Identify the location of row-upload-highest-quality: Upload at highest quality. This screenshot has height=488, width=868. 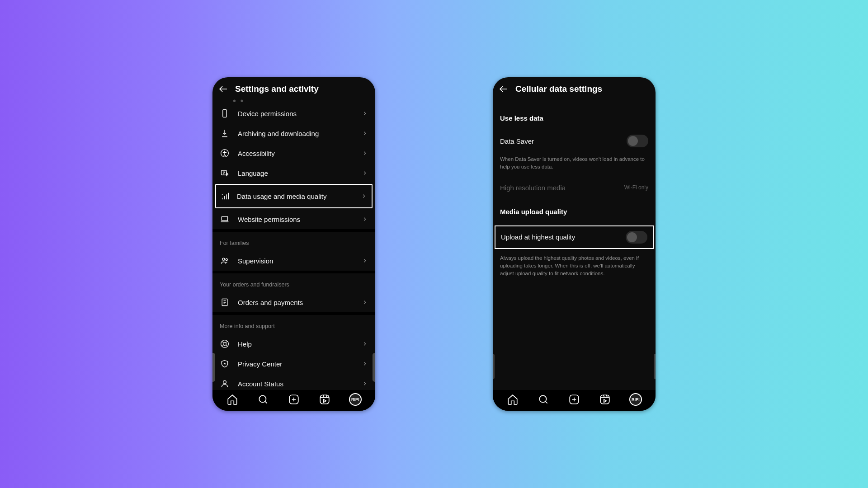
(574, 237).